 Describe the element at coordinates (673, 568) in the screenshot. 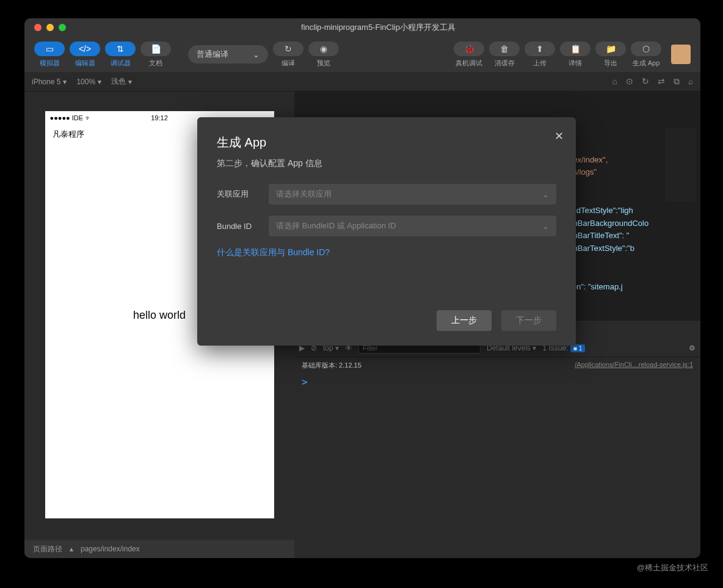

I see `watermark: @稀土掘金技术社区` at that location.